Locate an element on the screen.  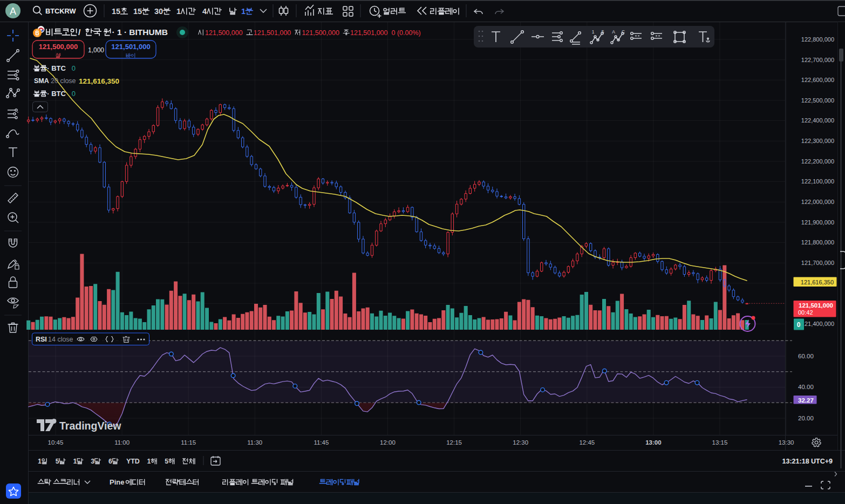
svg-text: 122,800,000 is located at coordinates (818, 39).